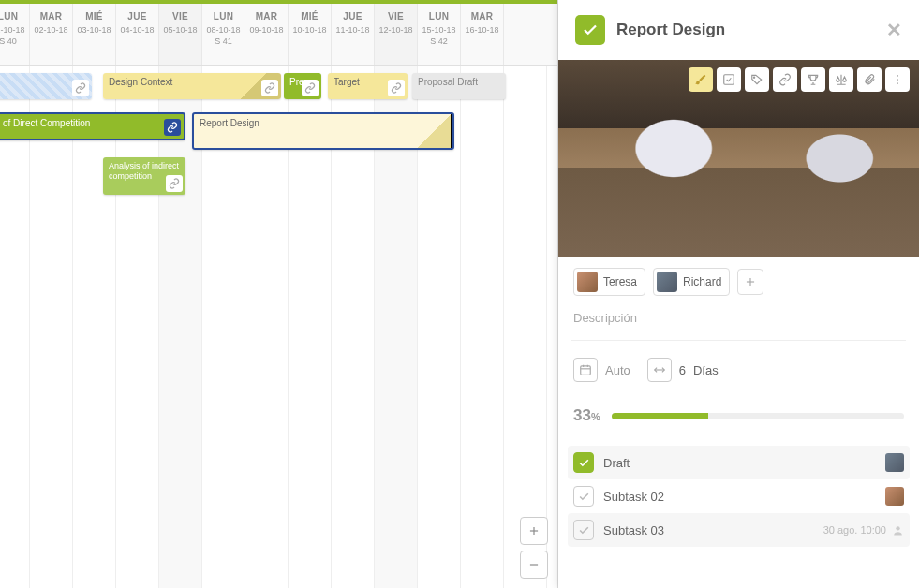 The image size is (919, 588). What do you see at coordinates (740, 463) in the screenshot?
I see `subtask-label: Draft` at bounding box center [740, 463].